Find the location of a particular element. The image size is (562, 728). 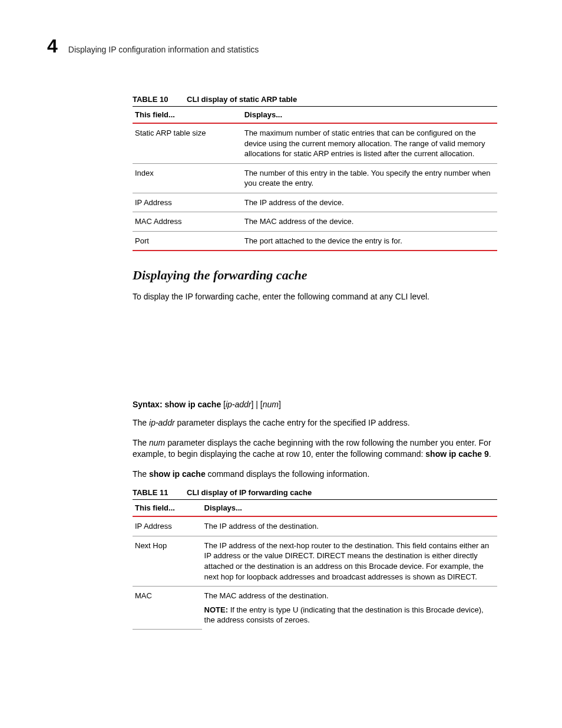

para-showip-1: The is located at coordinates (141, 474).